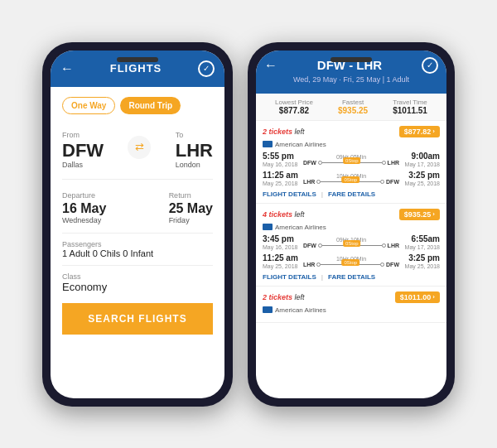 The width and height of the screenshot is (497, 448). Describe the element at coordinates (282, 243) in the screenshot. I see `dep-time: 3:45 pm May 16, 2018` at that location.